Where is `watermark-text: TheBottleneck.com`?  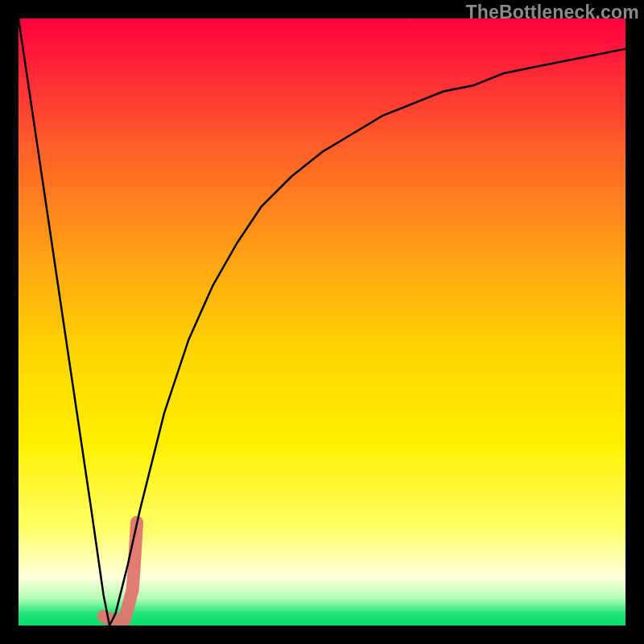 watermark-text: TheBottleneck.com is located at coordinates (552, 13).